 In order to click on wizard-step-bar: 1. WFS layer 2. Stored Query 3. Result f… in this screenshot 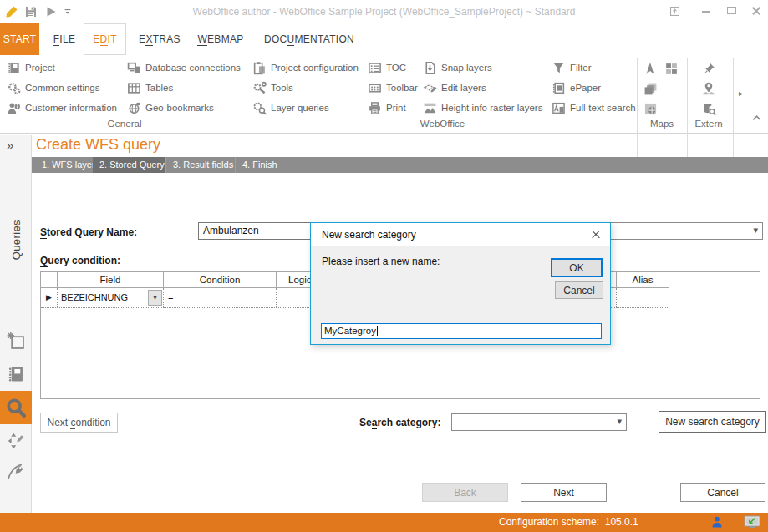, I will do `click(399, 165)`.